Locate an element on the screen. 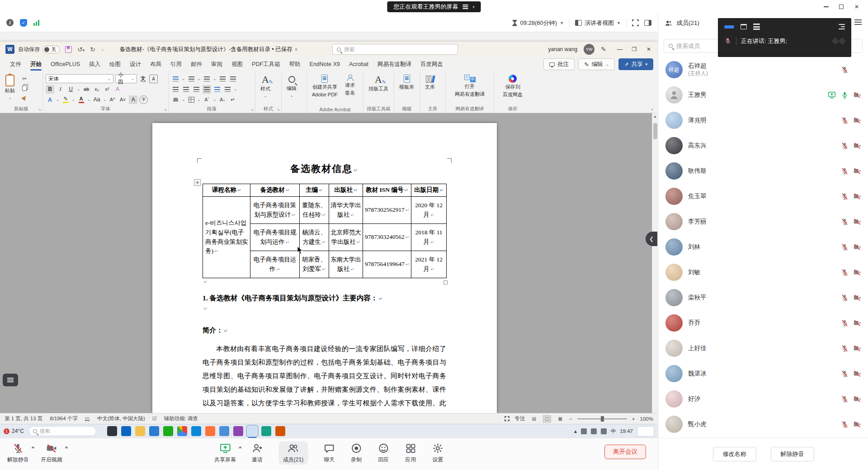  leave-meeting-button: 离开会议 is located at coordinates (625, 452).